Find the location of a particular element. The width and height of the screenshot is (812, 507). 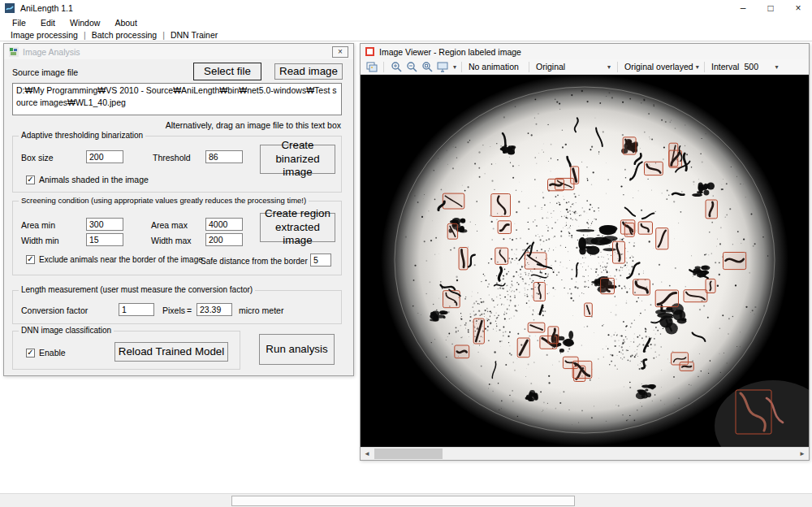

binarization-group: Adaptive thresholding binarization Box s… is located at coordinates (177, 164).